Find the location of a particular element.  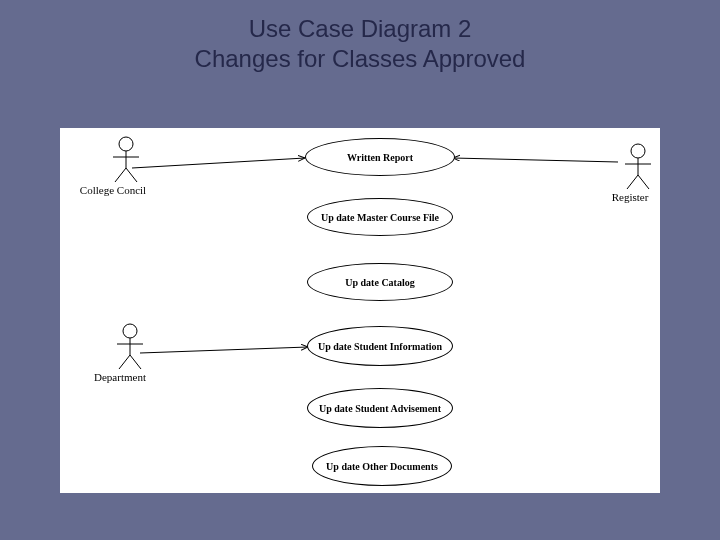

actor-college-council: College Concil is located at coordinates (126, 166).